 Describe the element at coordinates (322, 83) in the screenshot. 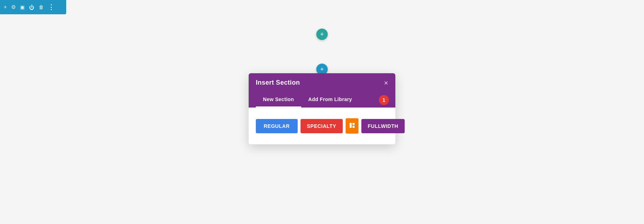

I see `modal-header: Insert Section ×` at that location.